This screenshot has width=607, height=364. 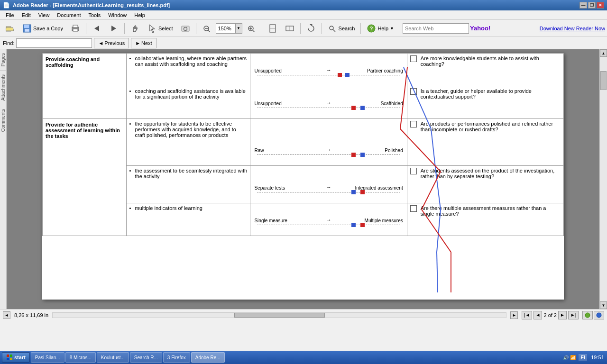 What do you see at coordinates (114, 28) in the screenshot?
I see `forward-button` at bounding box center [114, 28].